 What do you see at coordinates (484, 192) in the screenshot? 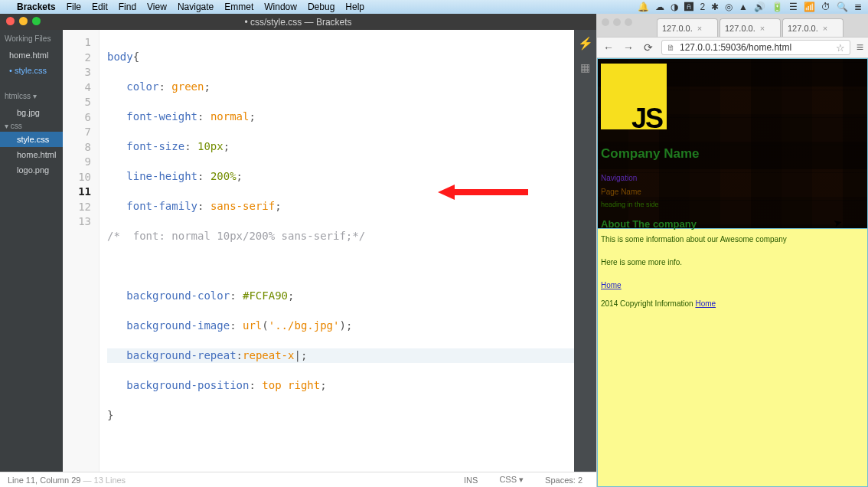
I see `annotation-arrow` at bounding box center [484, 192].